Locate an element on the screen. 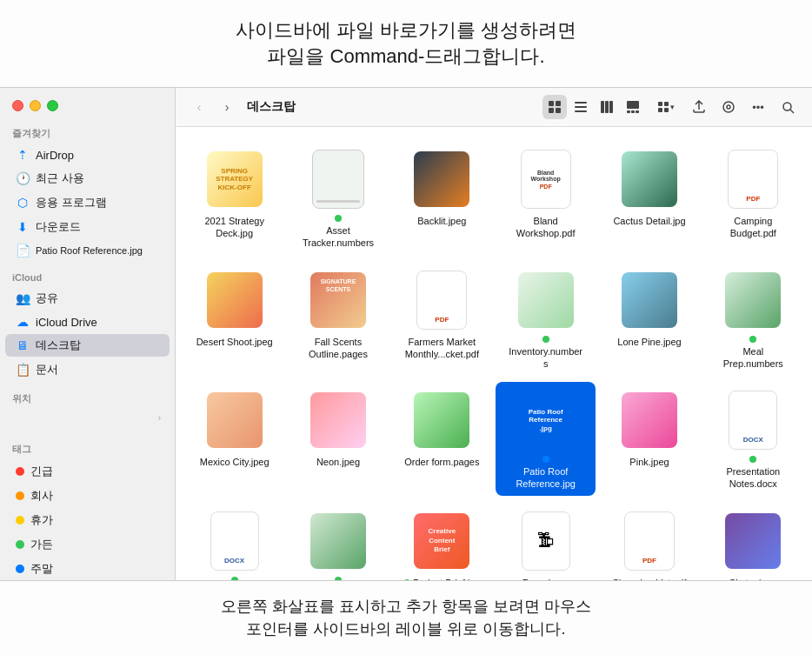  file-name-label: Order form.pages is located at coordinates (442, 462).